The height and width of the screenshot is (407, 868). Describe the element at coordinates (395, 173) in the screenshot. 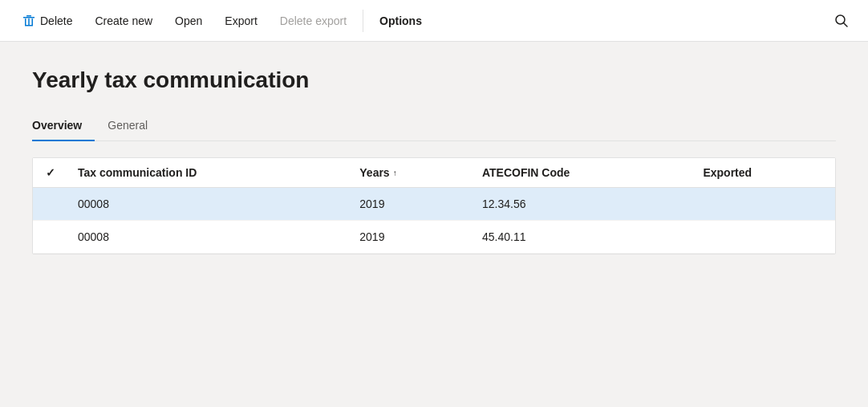

I see `sort-arrow-icon: ↑` at that location.